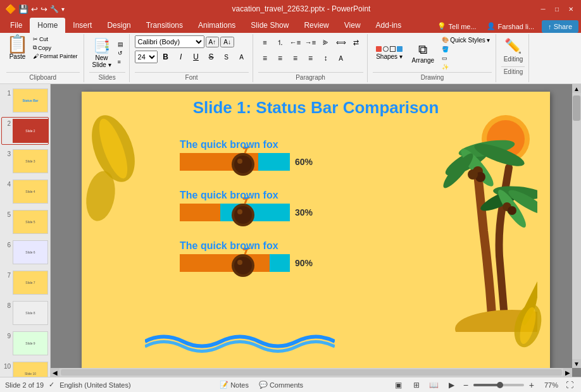 The image size is (581, 392). Describe the element at coordinates (23, 9) in the screenshot. I see `save-icon: 💾` at that location.